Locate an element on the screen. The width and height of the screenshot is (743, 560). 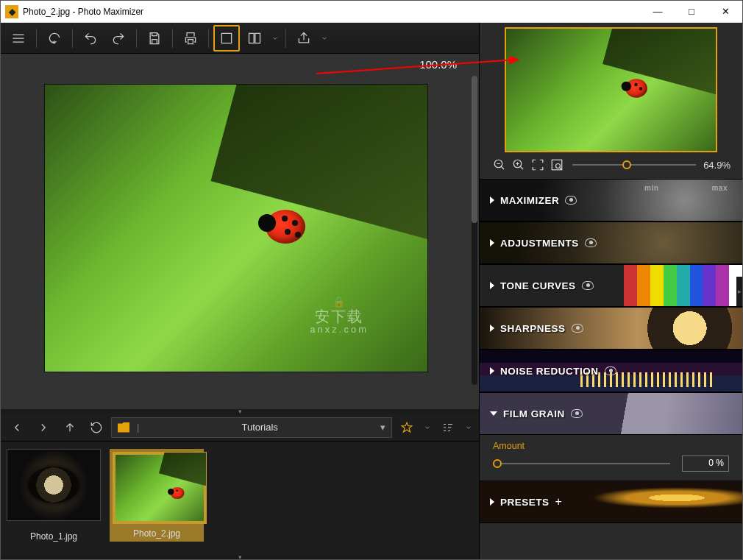
favorite-dropdown-button is located at coordinates (427, 428).